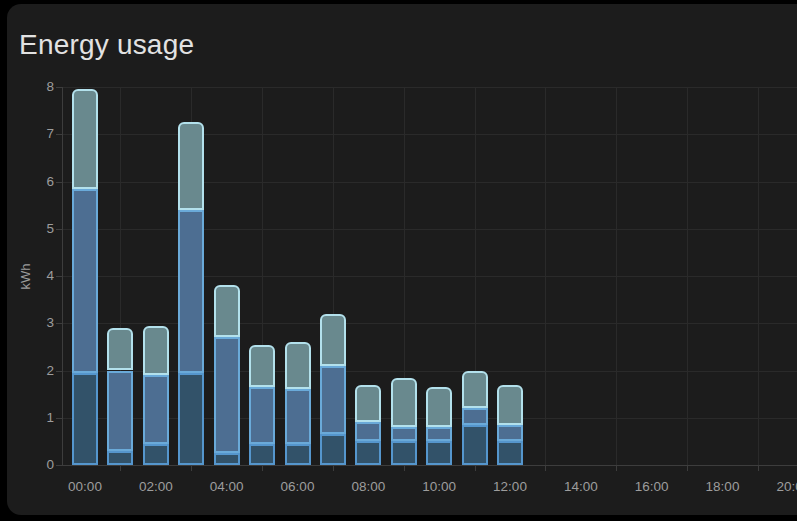 Image resolution: width=797 pixels, height=521 pixels. What do you see at coordinates (85, 138) in the screenshot?
I see `bar-segment-top-stack-00:00` at bounding box center [85, 138].